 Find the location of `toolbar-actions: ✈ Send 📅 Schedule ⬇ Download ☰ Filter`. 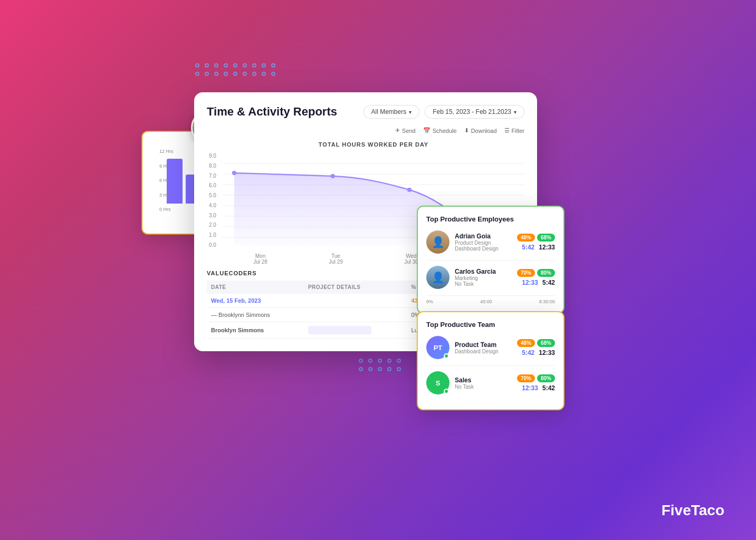

toolbar-actions: ✈ Send 📅 Schedule ⬇ Download ☰ Filter is located at coordinates (366, 131).